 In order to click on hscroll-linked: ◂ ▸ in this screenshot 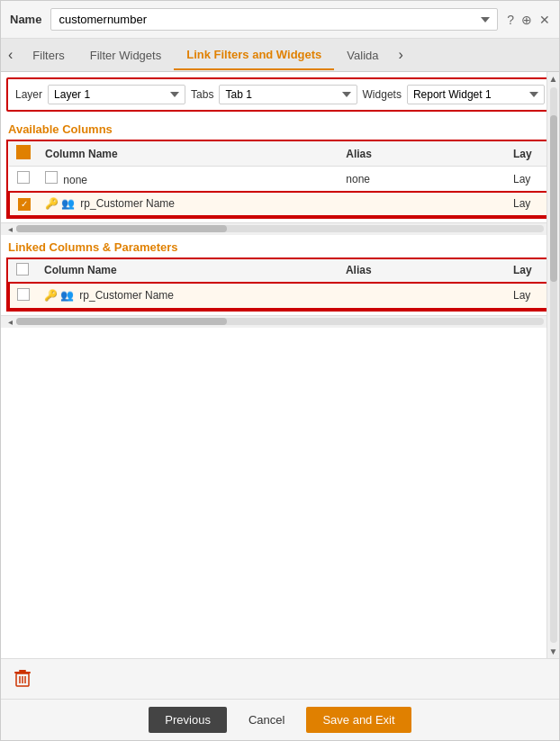, I will do `click(280, 321)`.